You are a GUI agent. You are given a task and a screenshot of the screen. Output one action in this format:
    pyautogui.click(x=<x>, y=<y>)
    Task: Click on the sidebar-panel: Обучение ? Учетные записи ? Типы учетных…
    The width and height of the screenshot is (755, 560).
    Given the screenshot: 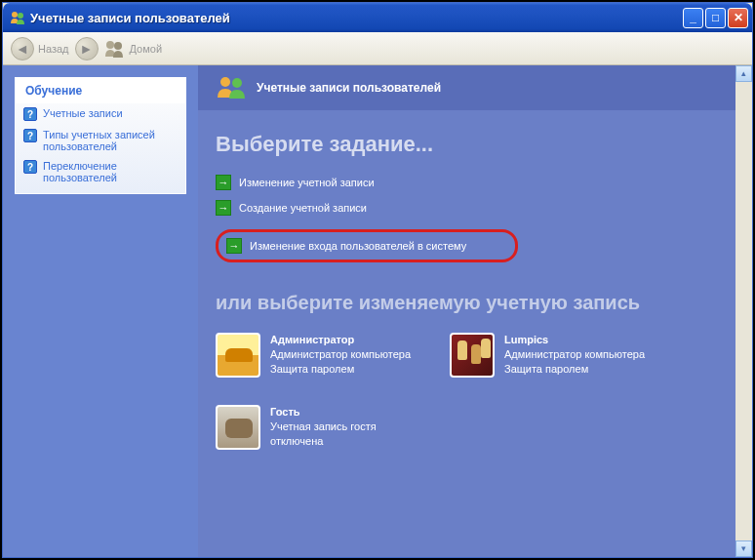 What is the action you would take?
    pyautogui.click(x=100, y=136)
    